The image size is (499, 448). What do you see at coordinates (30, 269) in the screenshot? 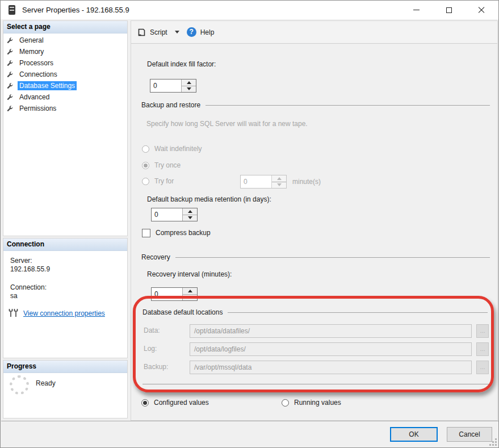
I see `server-value: 192.168.55.9` at bounding box center [30, 269].